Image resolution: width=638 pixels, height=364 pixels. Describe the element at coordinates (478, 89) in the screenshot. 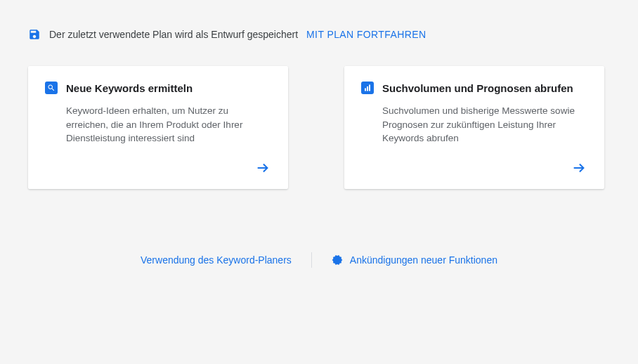

I see `card-title: Suchvolumen und Prognosen abrufen` at that location.